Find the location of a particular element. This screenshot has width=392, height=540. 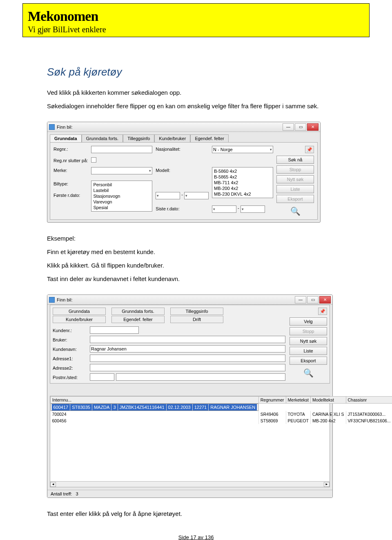

postnr-input is located at coordinates (102, 377).